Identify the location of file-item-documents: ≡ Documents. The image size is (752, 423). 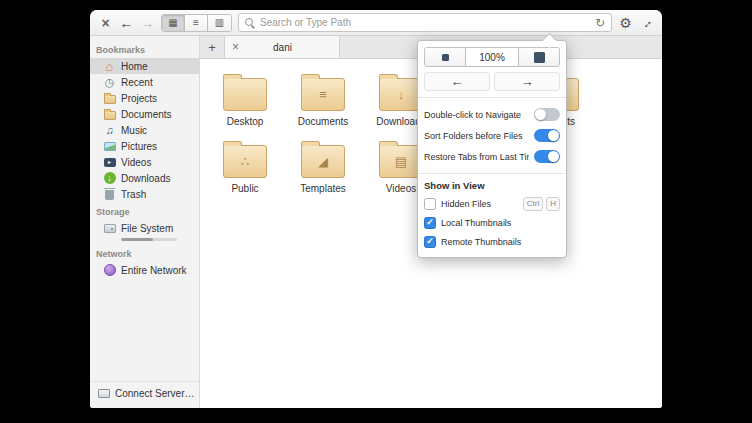
(323, 99).